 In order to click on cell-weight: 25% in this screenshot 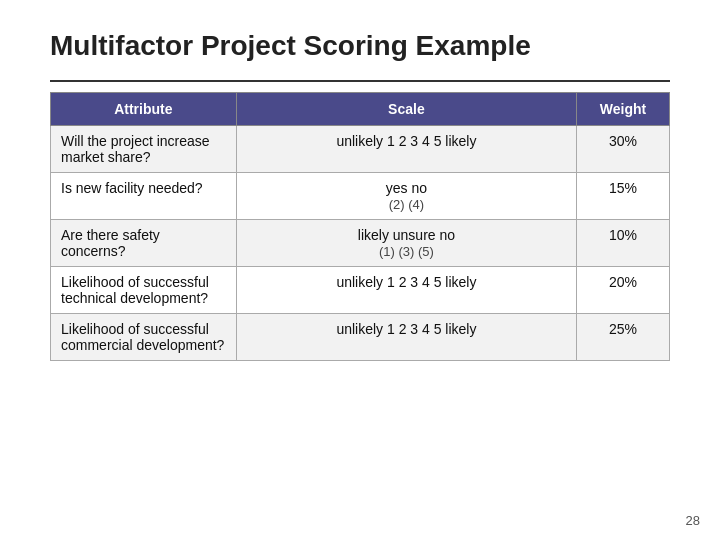, I will do `click(624, 338)`.